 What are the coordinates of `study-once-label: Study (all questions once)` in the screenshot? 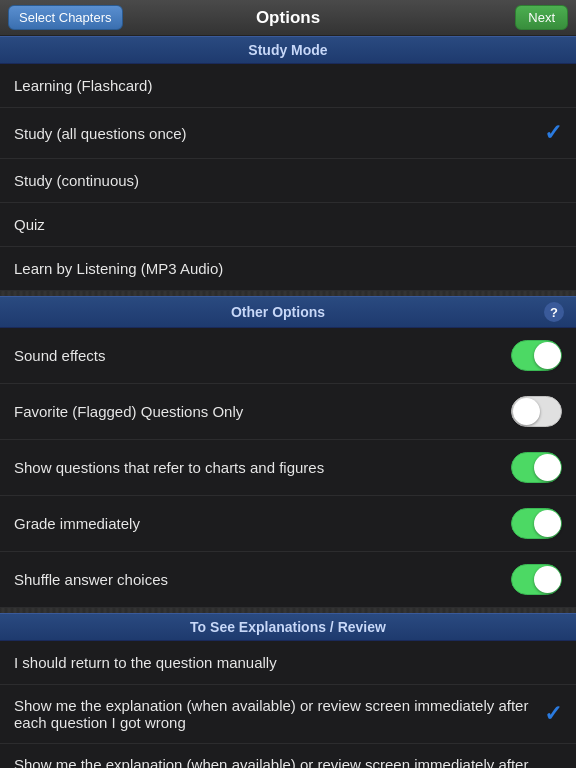 It's located at (279, 134).